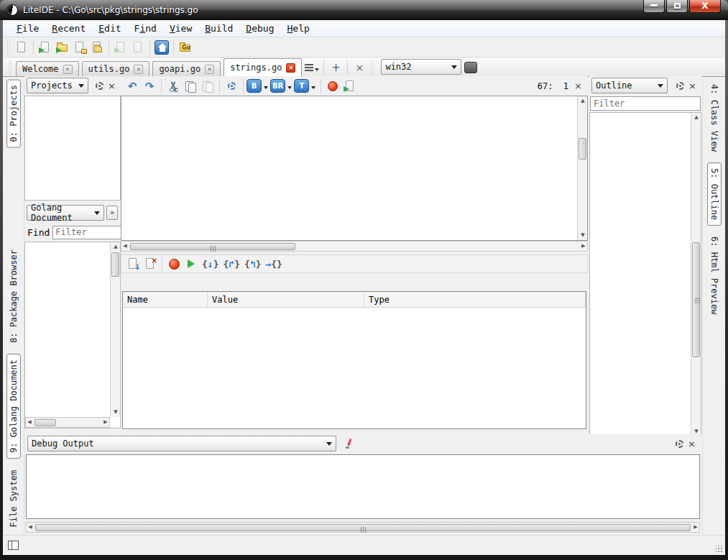 The width and height of the screenshot is (728, 560). Describe the element at coordinates (645, 275) in the screenshot. I see `outline-tree: ▲▼` at that location.